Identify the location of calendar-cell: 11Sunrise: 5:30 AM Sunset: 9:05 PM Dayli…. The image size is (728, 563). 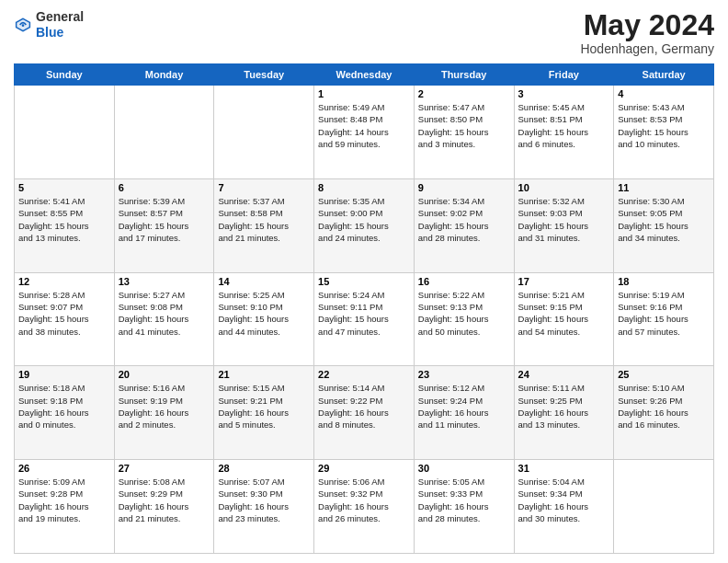
(664, 225).